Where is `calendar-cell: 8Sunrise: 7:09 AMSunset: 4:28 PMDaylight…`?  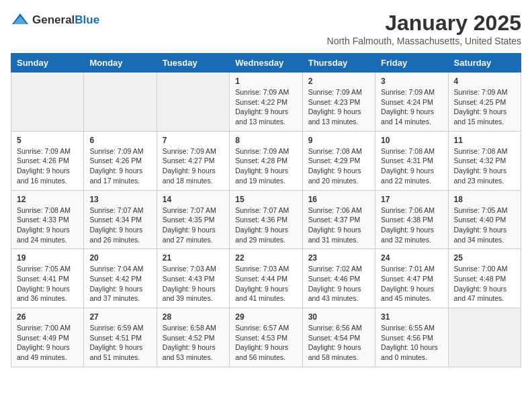 calendar-cell: 8Sunrise: 7:09 AMSunset: 4:28 PMDaylight… is located at coordinates (266, 161).